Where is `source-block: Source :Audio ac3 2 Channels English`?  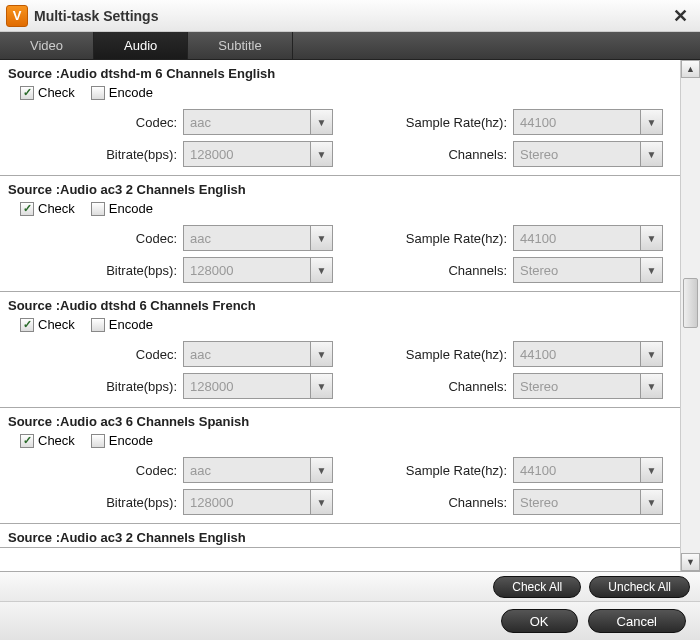
source-block: Source :Audio ac3 2 Channels English is located at coordinates (340, 536).